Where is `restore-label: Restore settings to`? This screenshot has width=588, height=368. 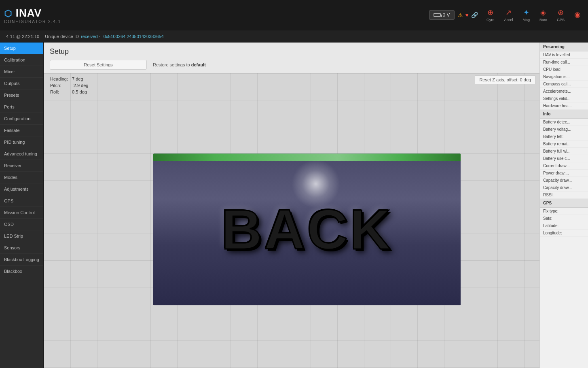 restore-label: Restore settings to is located at coordinates (171, 65).